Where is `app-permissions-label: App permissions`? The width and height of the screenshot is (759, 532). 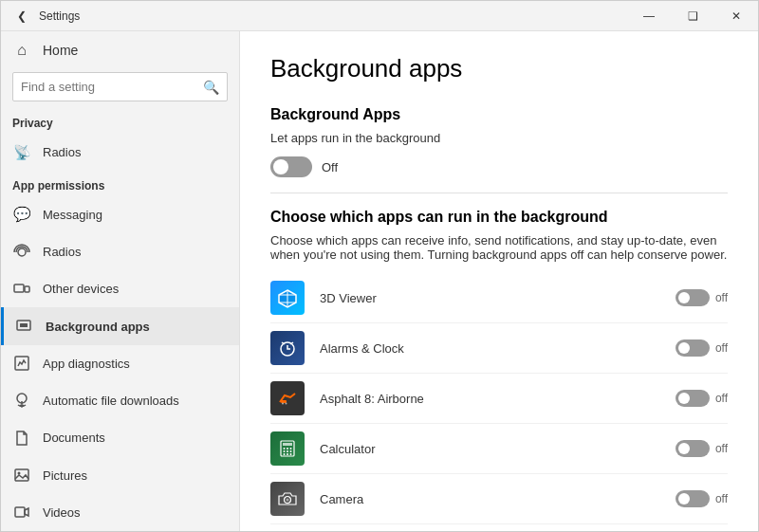 app-permissions-label: App permissions is located at coordinates (120, 184).